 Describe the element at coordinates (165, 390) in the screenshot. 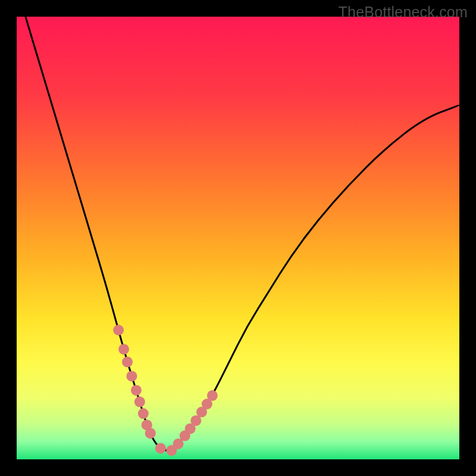

I see `curve-markers-group` at that location.